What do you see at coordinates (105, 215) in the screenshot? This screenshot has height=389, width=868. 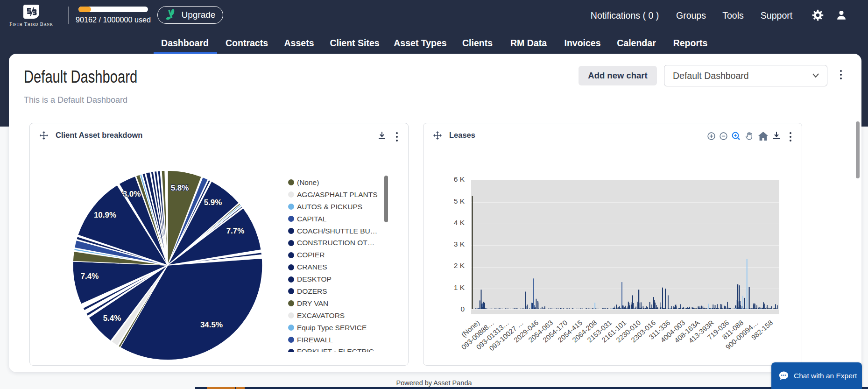 I see `svg-text: 10.9%` at bounding box center [105, 215].